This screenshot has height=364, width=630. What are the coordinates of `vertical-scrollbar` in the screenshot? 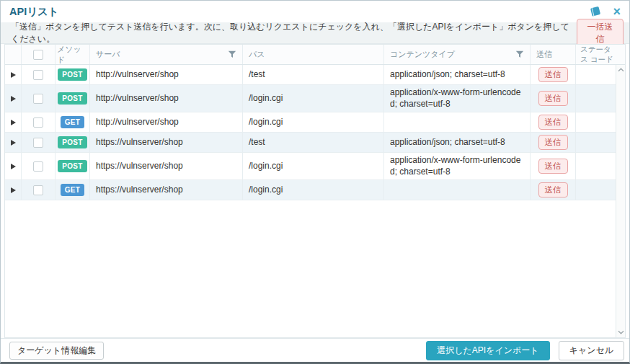 It's located at (620, 201).